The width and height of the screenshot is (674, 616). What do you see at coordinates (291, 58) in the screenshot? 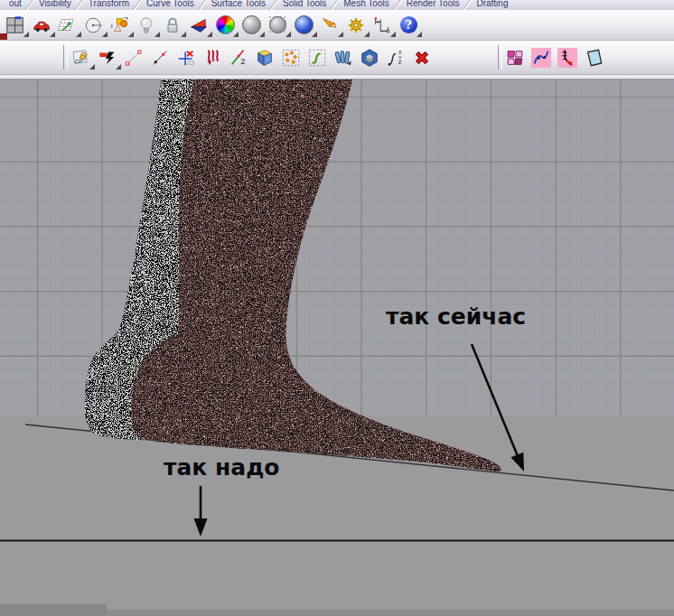
I see `select-points-button` at bounding box center [291, 58].